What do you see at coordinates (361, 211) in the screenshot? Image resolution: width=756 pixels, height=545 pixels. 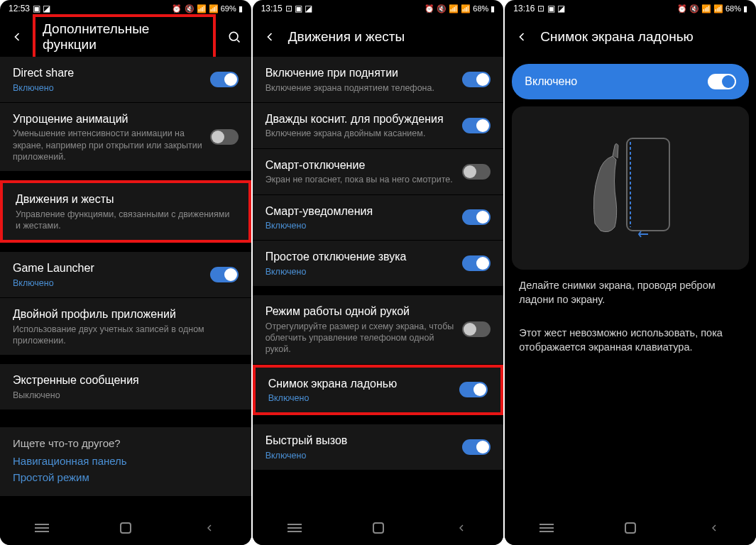 I see `row-title: Смарт-уведомления` at bounding box center [361, 211].